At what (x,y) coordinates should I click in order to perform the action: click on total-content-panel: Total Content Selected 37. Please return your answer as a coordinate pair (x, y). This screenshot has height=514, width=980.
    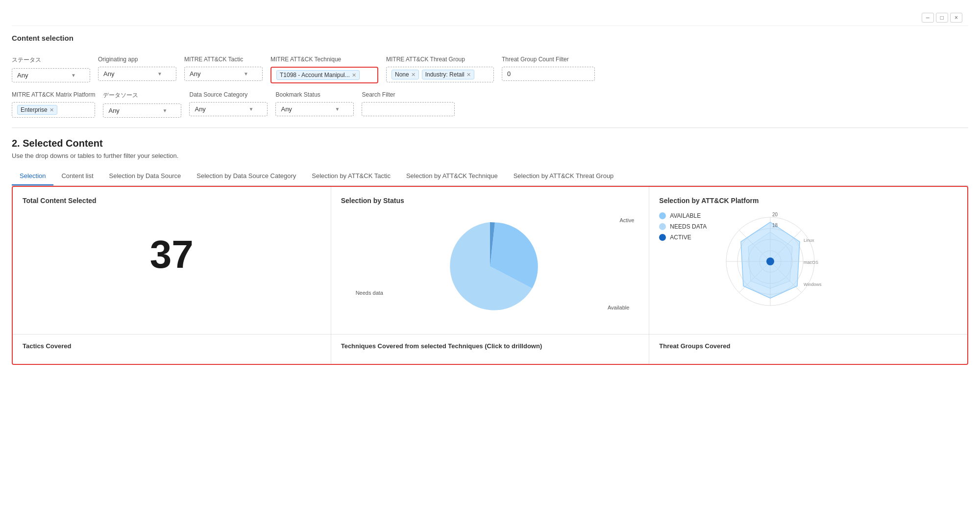
    Looking at the image, I should click on (172, 260).